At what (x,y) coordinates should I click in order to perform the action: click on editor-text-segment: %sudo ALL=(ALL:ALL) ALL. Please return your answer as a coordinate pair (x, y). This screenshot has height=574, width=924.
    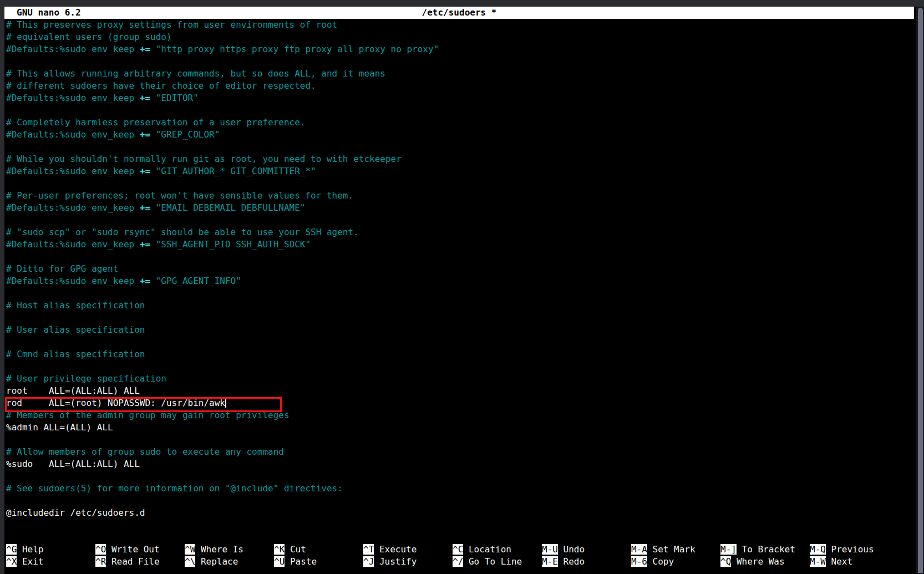
    Looking at the image, I should click on (73, 464).